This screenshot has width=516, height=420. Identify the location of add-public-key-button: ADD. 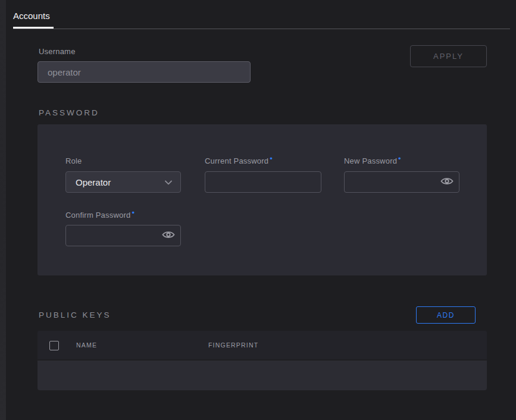
(446, 315).